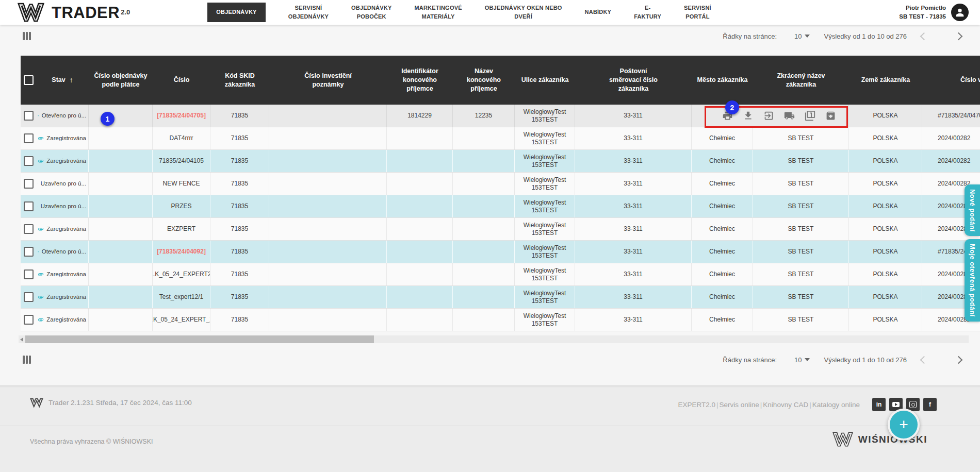 The image size is (980, 472). I want to click on annotation-marker-1: 1, so click(107, 119).